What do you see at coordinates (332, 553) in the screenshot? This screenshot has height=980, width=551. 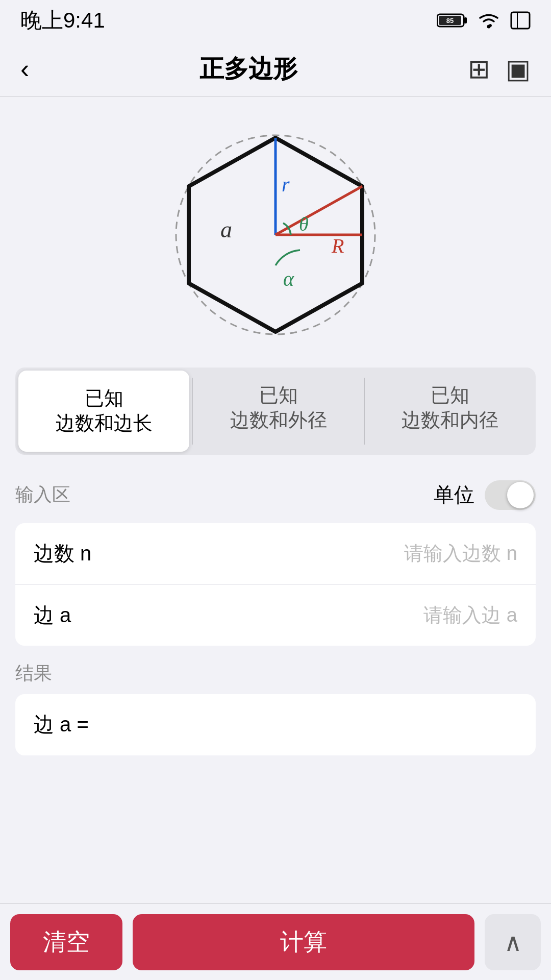 I see `input-field-n` at bounding box center [332, 553].